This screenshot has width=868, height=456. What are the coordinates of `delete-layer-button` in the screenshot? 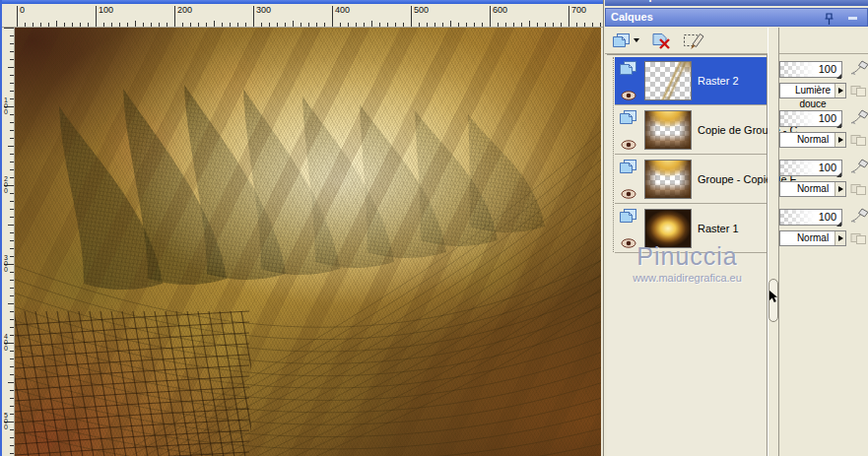 It's located at (661, 40).